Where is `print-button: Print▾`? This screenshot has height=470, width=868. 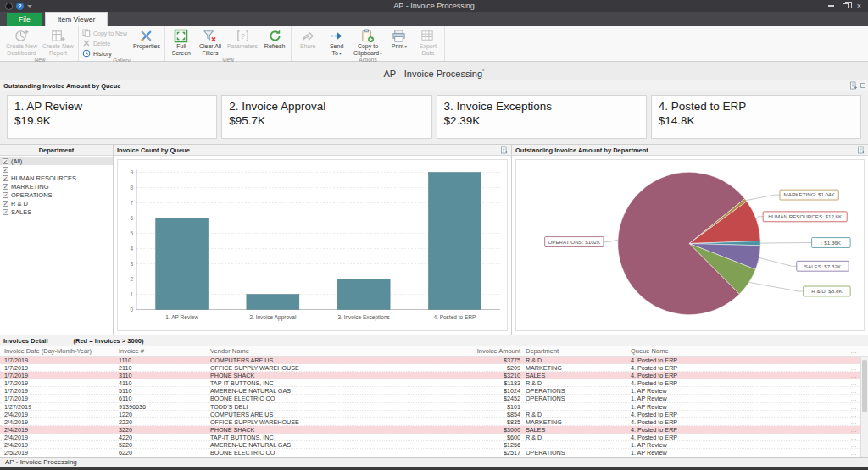
print-button: Print▾ is located at coordinates (399, 42).